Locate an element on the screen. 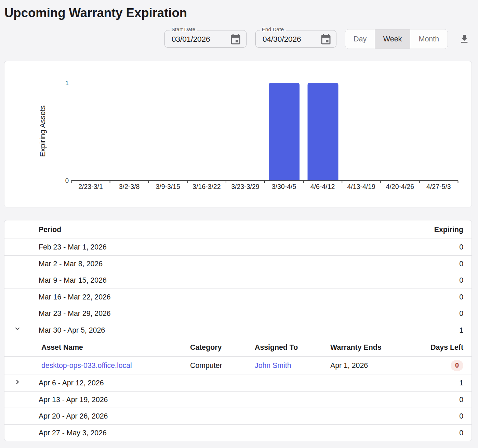 Image resolution: width=478 pixels, height=448 pixels. svg-text: 4/13-4/19 is located at coordinates (361, 187).